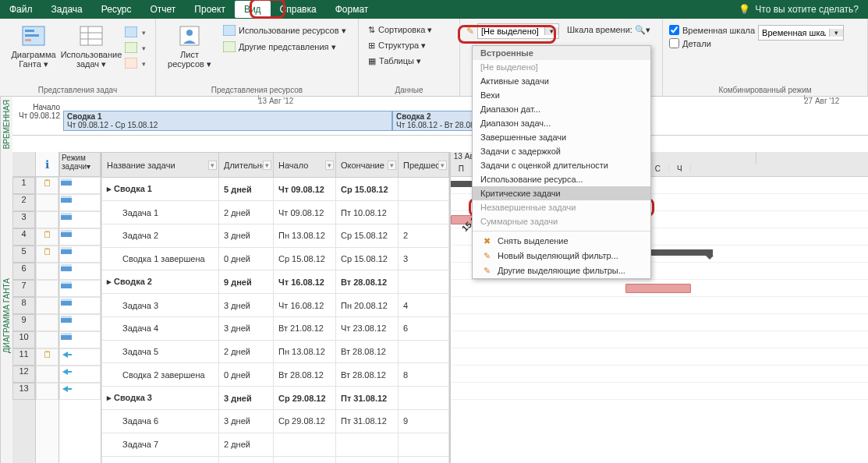  What do you see at coordinates (228, 121) in the screenshot?
I see `timeline-lane: Сводка 1Чт 09.08.12 - Ср 15.08.12` at bounding box center [228, 121].